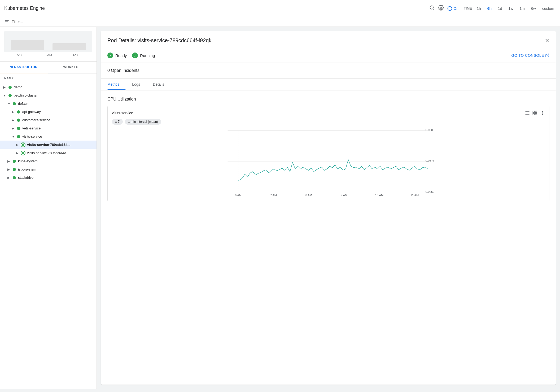  What do you see at coordinates (492, 8) in the screenshot?
I see `header-right: On TIME 1h 6h 1d 1w 1m 6w custom` at bounding box center [492, 8].